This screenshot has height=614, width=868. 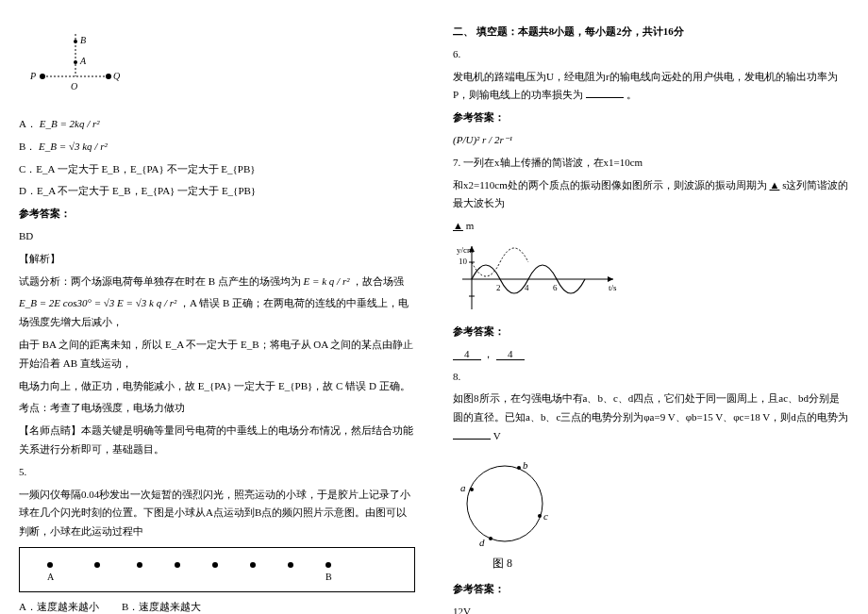 What do you see at coordinates (555, 288) in the screenshot?
I see `svg-text: 6` at bounding box center [555, 288].